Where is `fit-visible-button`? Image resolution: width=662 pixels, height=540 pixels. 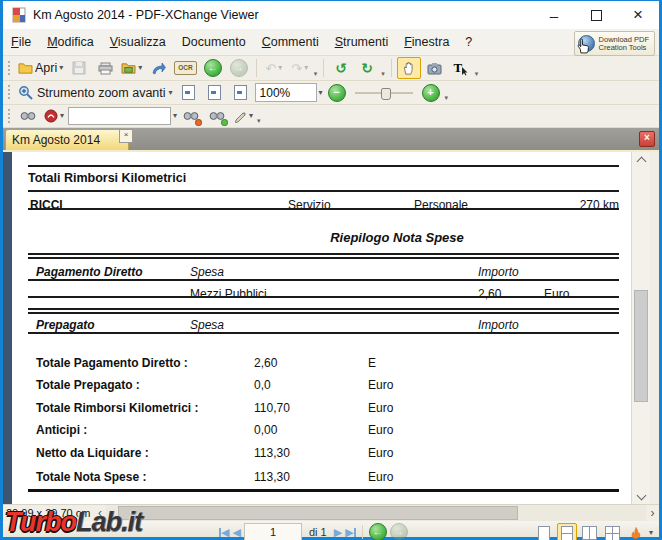
fit-visible-button is located at coordinates (241, 93).